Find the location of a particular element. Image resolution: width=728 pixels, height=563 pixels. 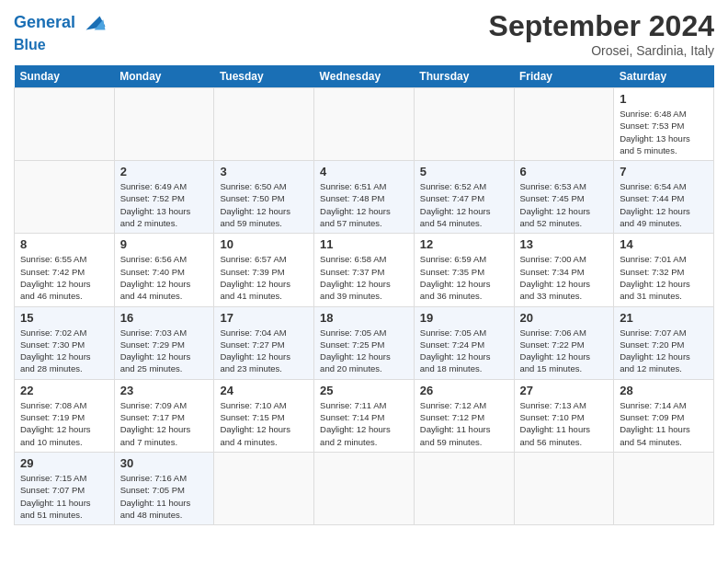

week-row-2: 2Sunrise: 6:49 AM Sunset: 7:52 PM Daylig… is located at coordinates (364, 197).